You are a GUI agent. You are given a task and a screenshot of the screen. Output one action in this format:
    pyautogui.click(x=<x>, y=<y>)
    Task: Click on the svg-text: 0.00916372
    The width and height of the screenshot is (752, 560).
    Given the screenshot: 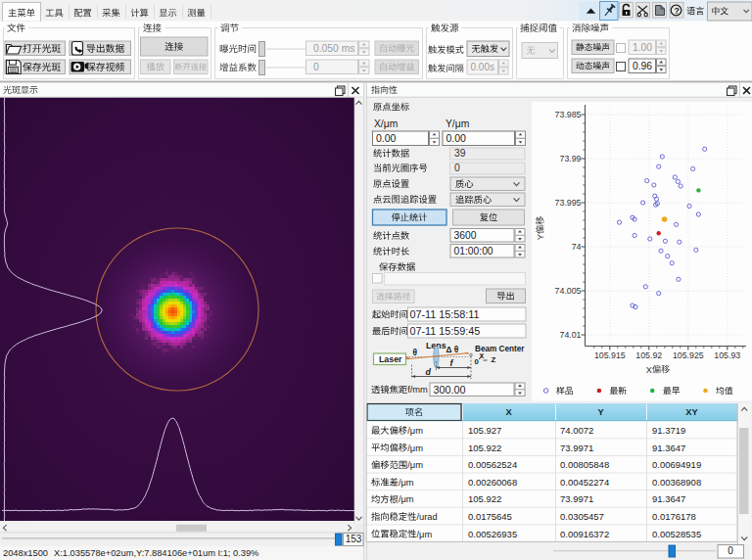 What is the action you would take?
    pyautogui.click(x=585, y=535)
    